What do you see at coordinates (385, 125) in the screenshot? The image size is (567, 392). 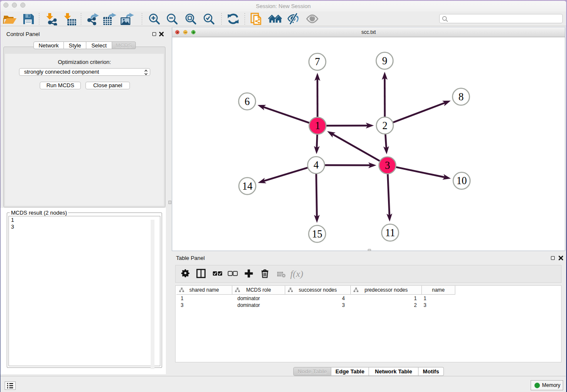 I see `svg-text: 2` at bounding box center [385, 125].